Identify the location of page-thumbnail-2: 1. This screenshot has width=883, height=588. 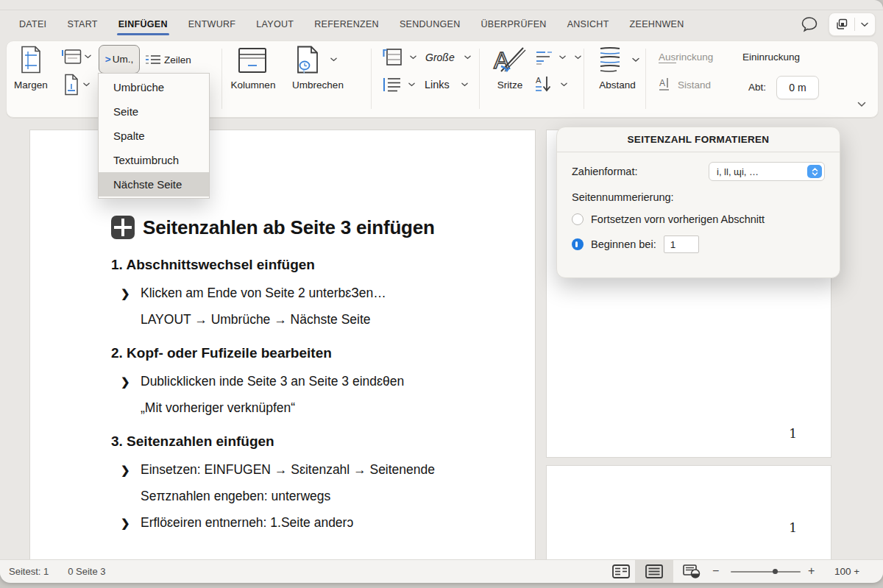
(689, 512).